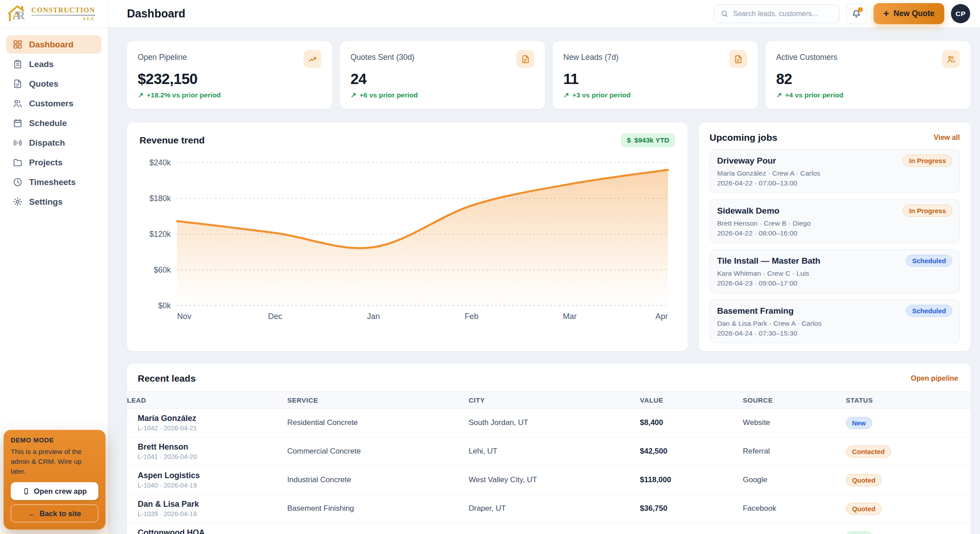  What do you see at coordinates (18, 45) in the screenshot?
I see `dashboard-icon` at bounding box center [18, 45].